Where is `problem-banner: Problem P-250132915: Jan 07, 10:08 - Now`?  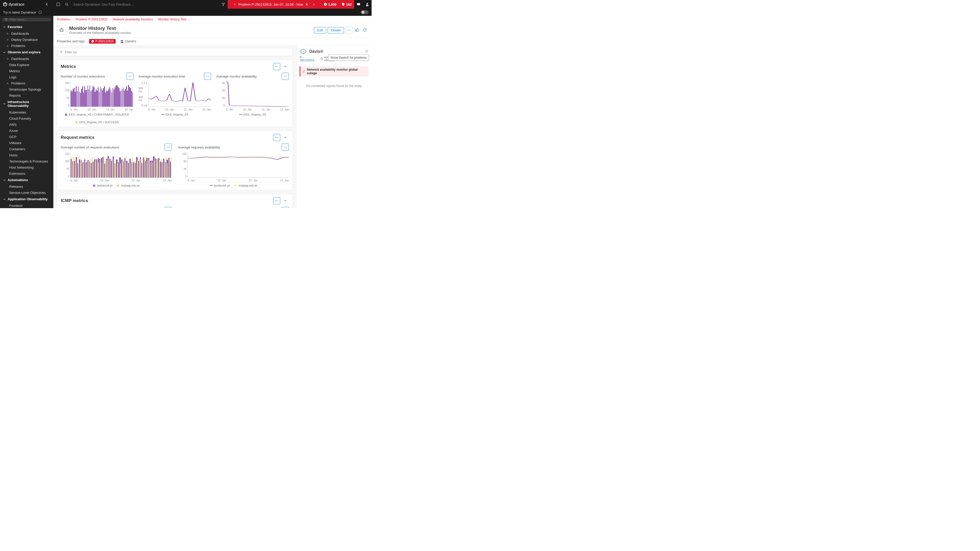
problem-banner: Problem P-250132915: Jan 07, 10:08 - Now is located at coordinates (274, 5).